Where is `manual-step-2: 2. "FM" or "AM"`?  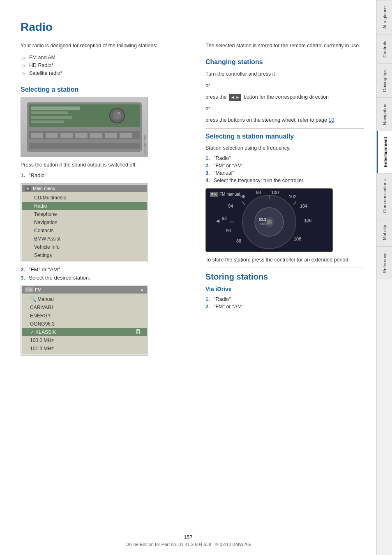 manual-step-2: 2. "FM" or "AM" is located at coordinates (285, 166).